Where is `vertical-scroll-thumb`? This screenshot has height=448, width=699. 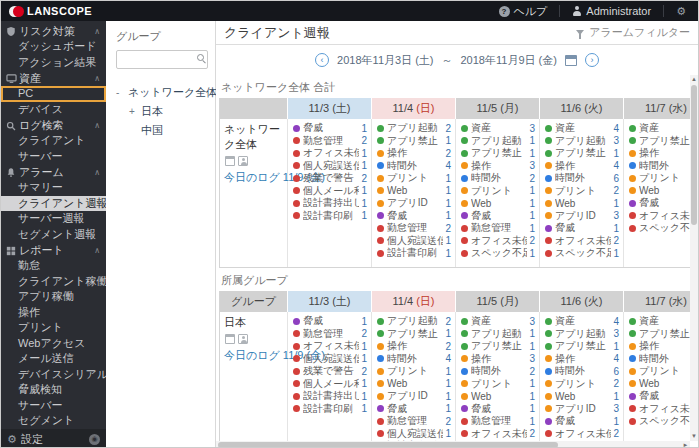 vertical-scroll-thumb is located at coordinates (694, 155).